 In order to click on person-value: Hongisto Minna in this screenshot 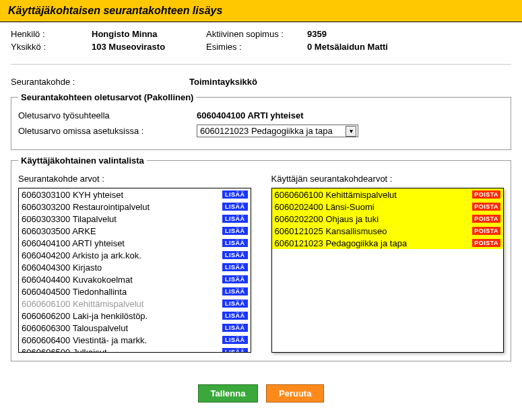, I will do `click(149, 34)`.